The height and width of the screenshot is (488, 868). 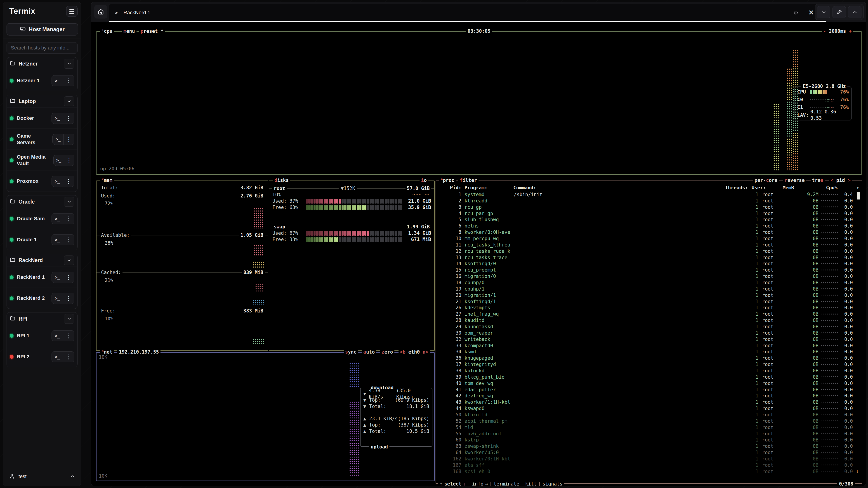 What do you see at coordinates (42, 357) in the screenshot?
I see `host-item-rpi-2: RPI 2>_⋮` at bounding box center [42, 357].